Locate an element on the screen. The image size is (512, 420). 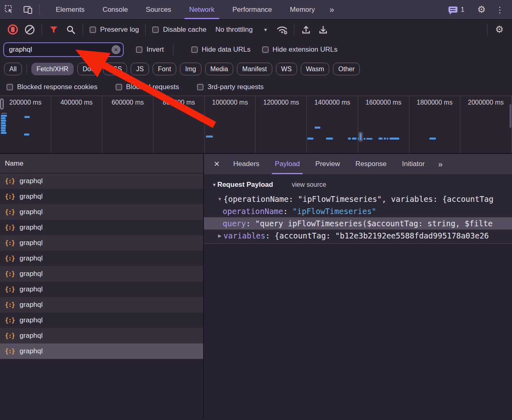
tab-sources: Sources is located at coordinates (158, 10).